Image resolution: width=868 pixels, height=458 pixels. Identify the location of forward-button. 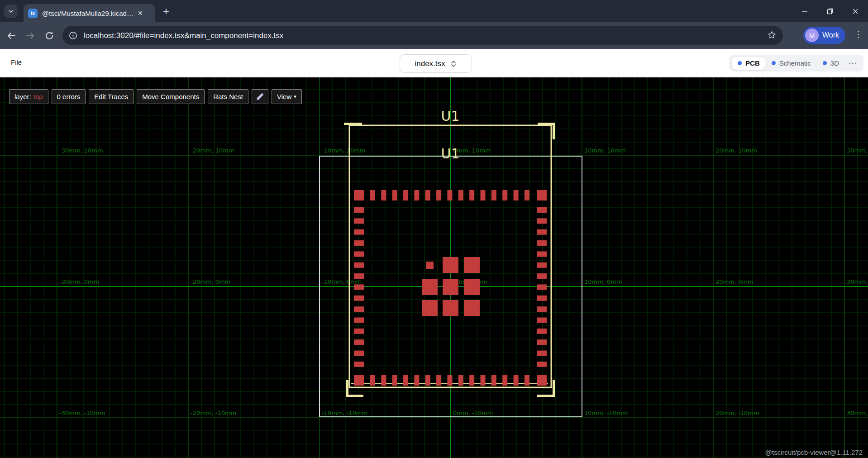
(30, 36).